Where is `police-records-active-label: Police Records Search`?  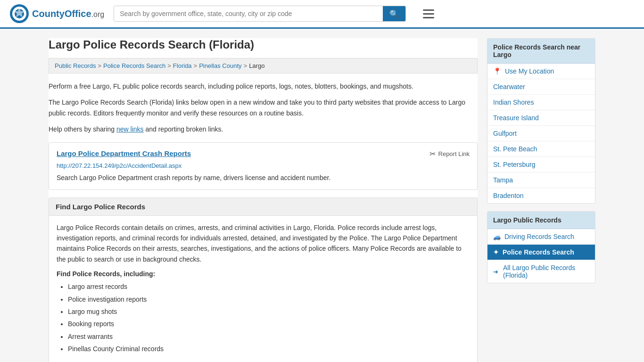
police-records-active-label: Police Records Search is located at coordinates (538, 252).